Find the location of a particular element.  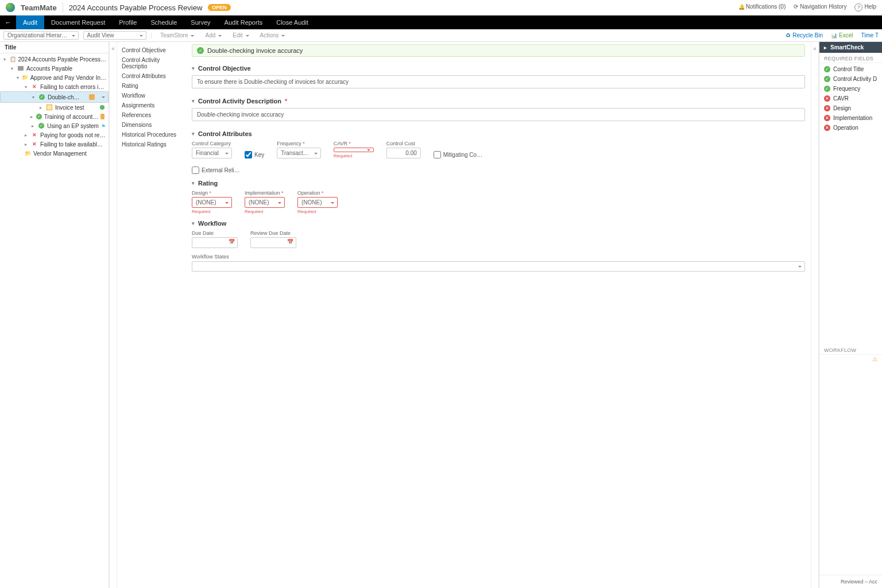

due-date-input is located at coordinates (215, 242).